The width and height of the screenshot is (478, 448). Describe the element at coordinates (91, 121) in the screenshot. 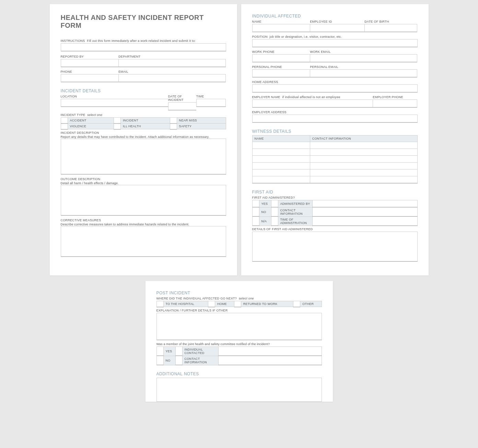

I see `lbl-accident: ACCIDENT` at that location.